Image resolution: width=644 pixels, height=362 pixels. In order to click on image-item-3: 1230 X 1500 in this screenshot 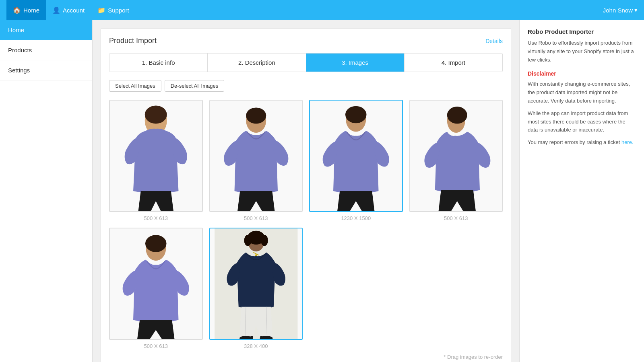, I will do `click(356, 160)`.